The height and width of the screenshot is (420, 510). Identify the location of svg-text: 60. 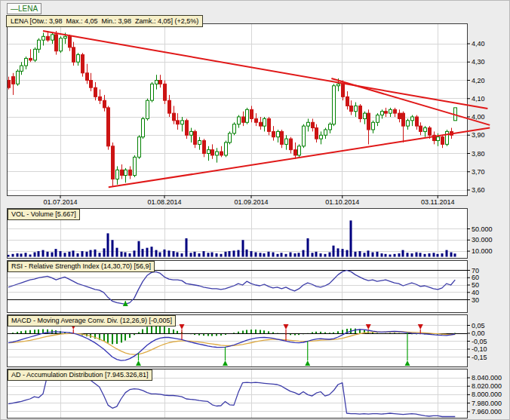
(475, 277).